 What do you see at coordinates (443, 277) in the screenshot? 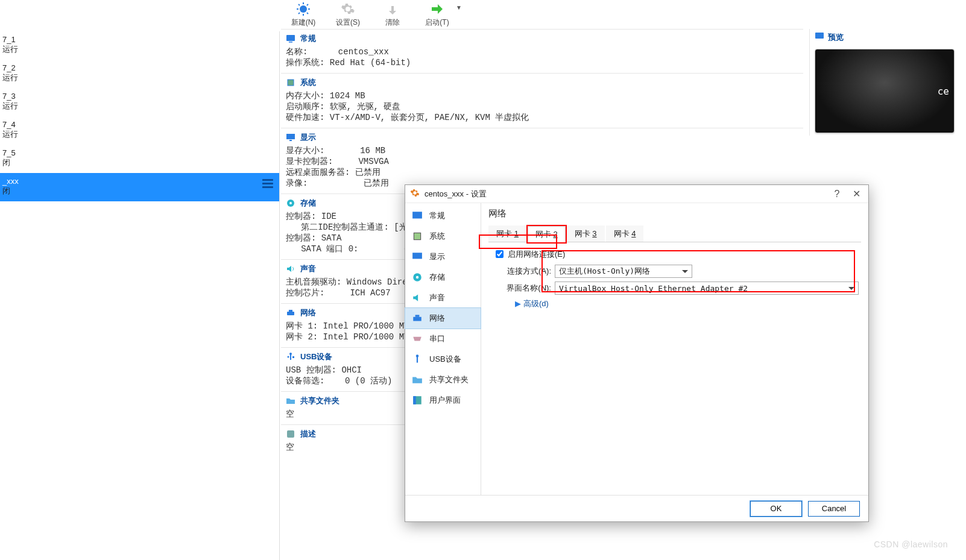
I see `cat-storage: 存储` at bounding box center [443, 277].